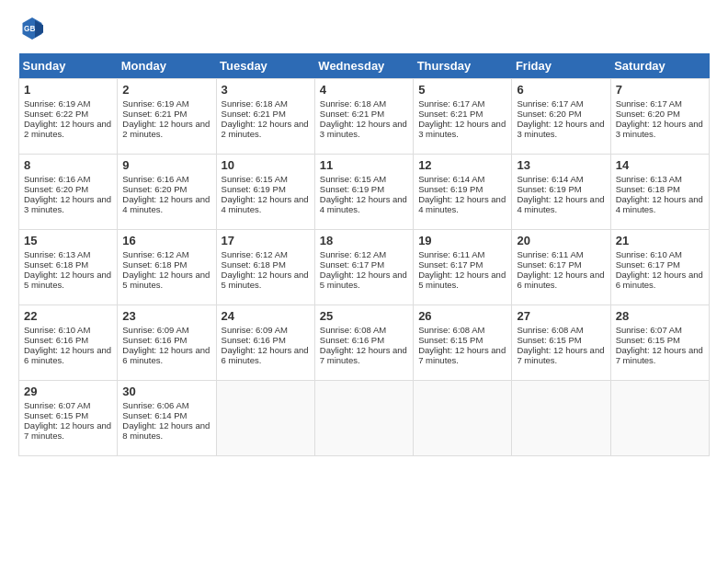 The width and height of the screenshot is (728, 563). Describe the element at coordinates (265, 66) in the screenshot. I see `col-tuesday: Tuesday` at that location.